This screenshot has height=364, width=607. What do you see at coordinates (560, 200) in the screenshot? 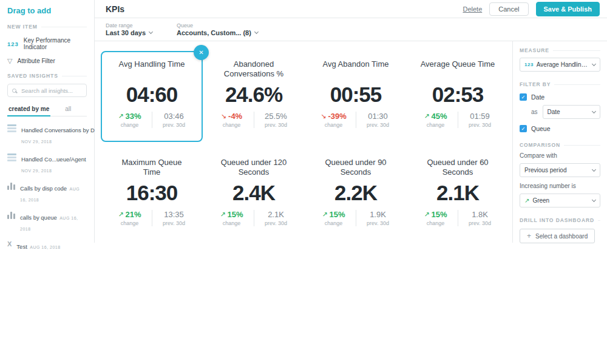
I see `increasing-number-select: ↗ Green` at bounding box center [560, 200].